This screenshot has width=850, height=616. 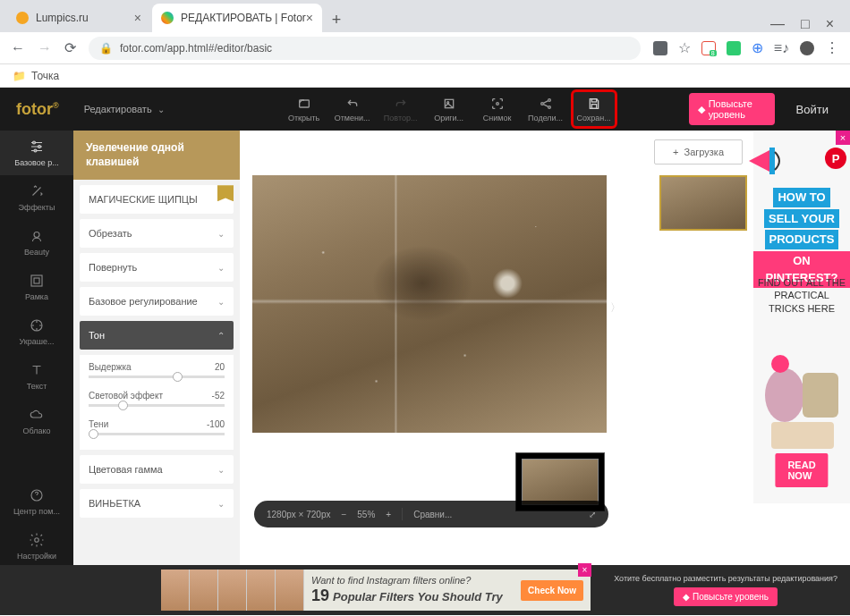 I want to click on next-arrow-icon: 〉, so click(x=616, y=308).